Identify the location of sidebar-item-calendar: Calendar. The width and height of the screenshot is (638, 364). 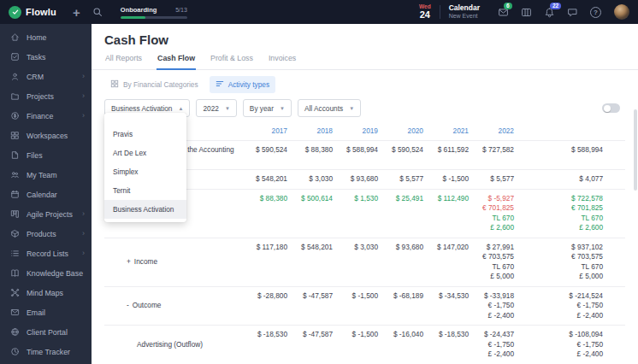
(46, 195).